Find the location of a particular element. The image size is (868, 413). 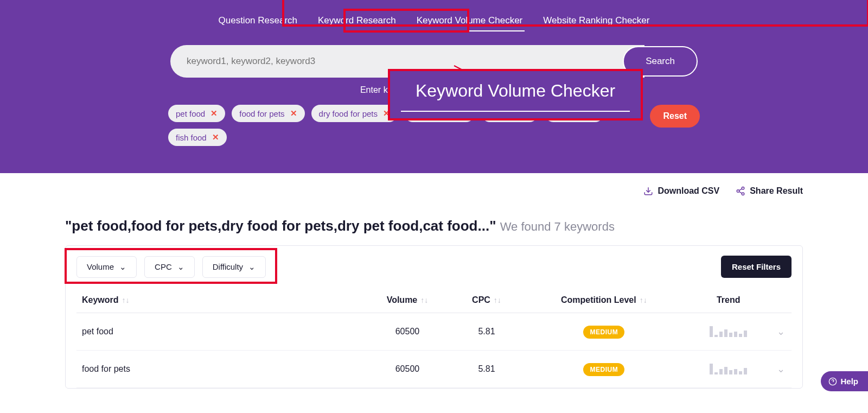

chip-label: food for pets is located at coordinates (261, 114).